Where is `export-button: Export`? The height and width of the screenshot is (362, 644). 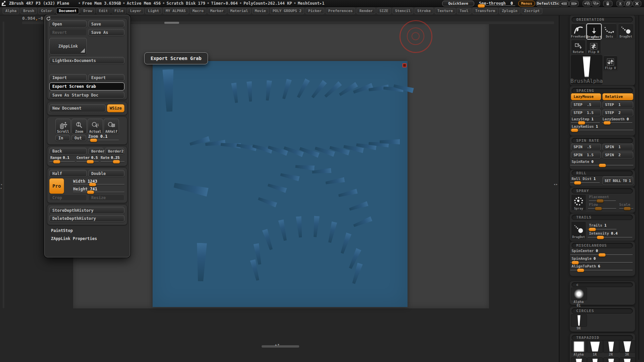
export-button: Export is located at coordinates (106, 78).